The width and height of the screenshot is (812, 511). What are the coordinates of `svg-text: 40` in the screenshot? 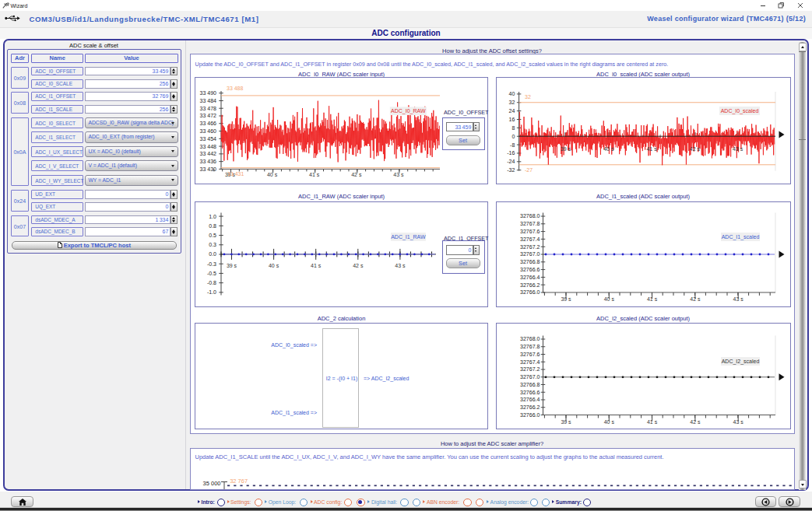 It's located at (512, 93).